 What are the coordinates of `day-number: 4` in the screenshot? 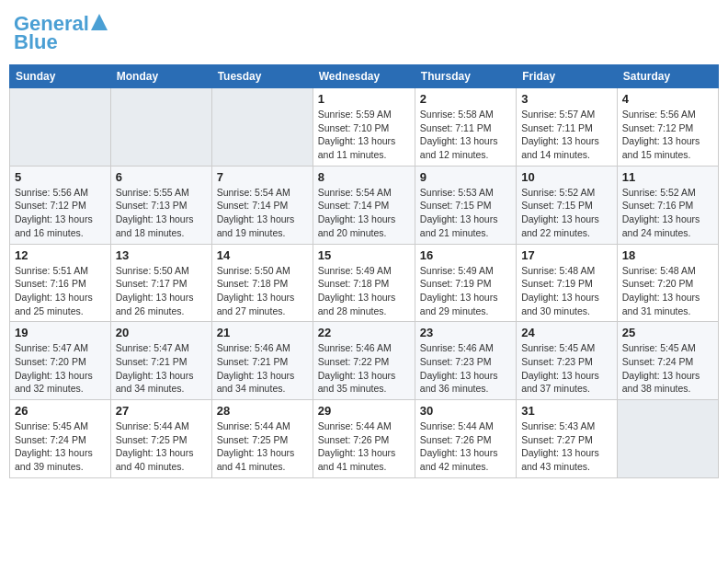 It's located at (667, 99).